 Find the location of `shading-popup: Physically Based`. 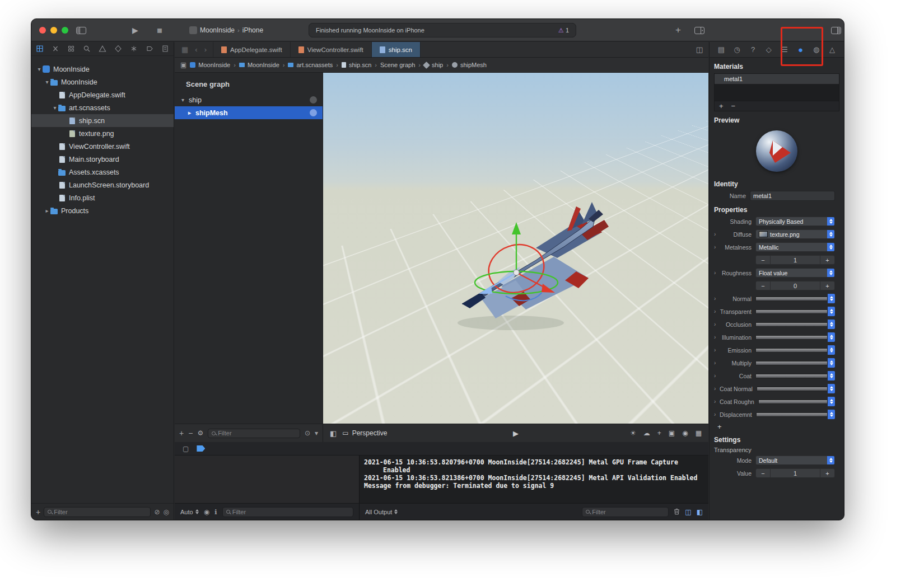

shading-popup: Physically Based is located at coordinates (795, 222).